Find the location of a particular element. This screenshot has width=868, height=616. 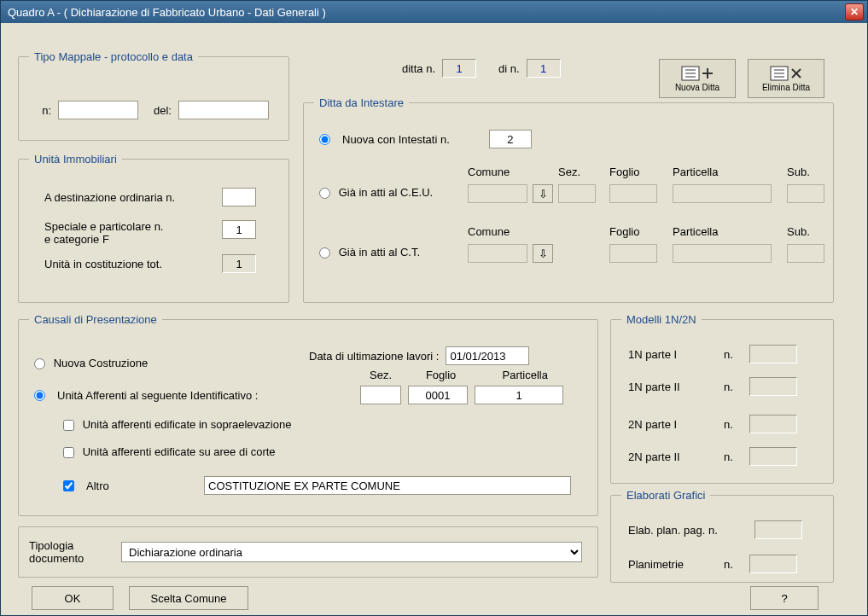

titlebar: Quadro A - ( Dichiarazione di Fabbricato… is located at coordinates (434, 12).